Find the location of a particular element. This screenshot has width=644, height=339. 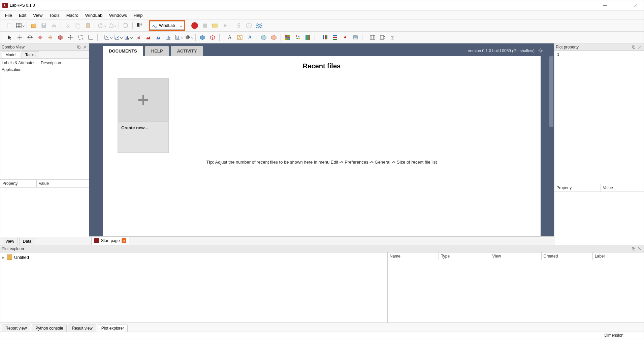

minimize-button is located at coordinates (605, 5).